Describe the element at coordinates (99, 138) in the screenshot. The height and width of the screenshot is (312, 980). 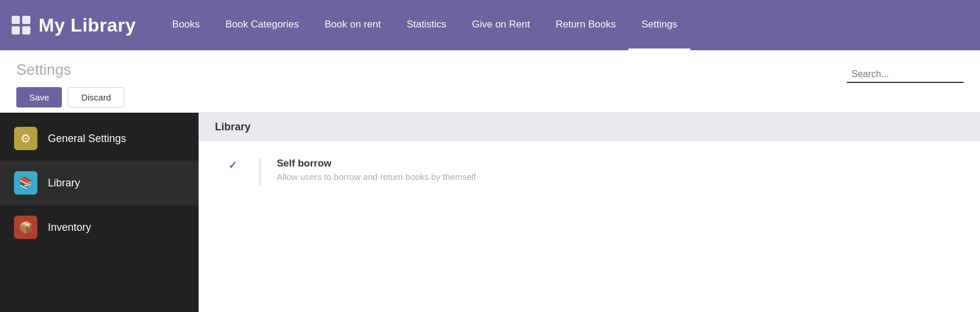
I see `sidebar-item-general-settings: ⚙ General Settings` at that location.